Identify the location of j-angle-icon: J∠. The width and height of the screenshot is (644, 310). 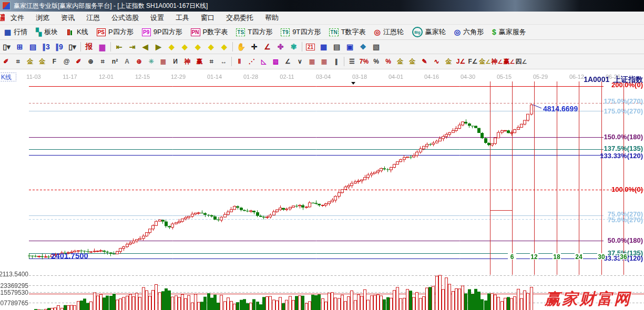
(461, 62).